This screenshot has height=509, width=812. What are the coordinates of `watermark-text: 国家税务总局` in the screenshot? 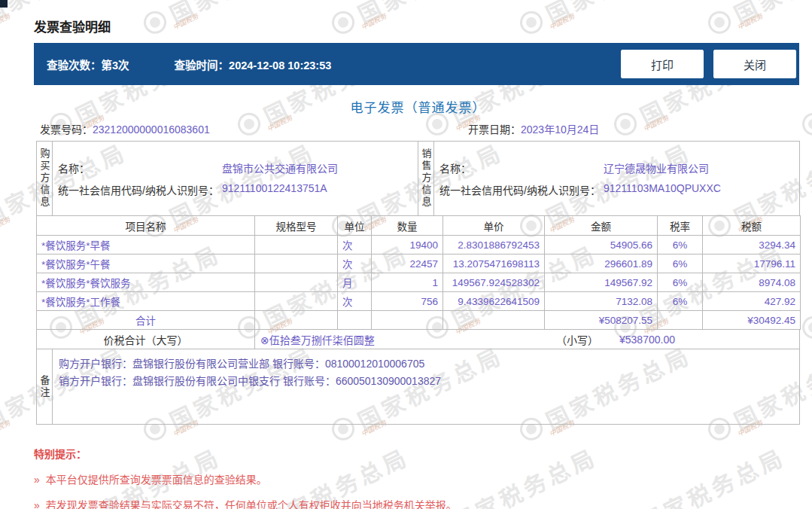 It's located at (770, 15).